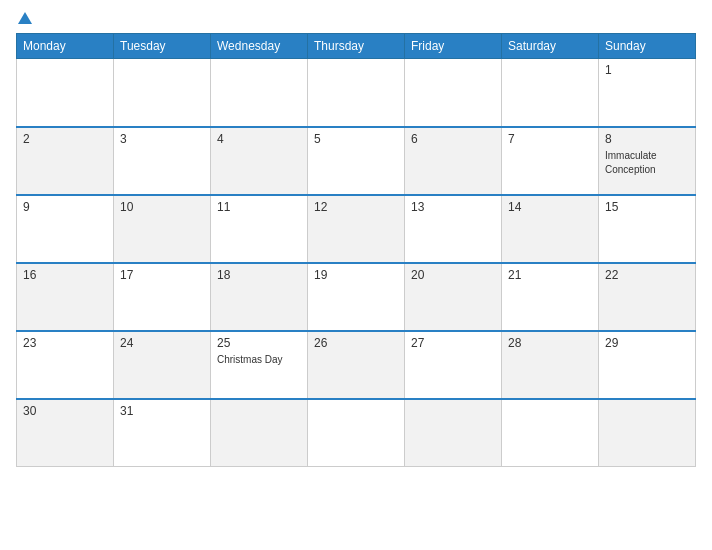 The width and height of the screenshot is (712, 550). What do you see at coordinates (550, 343) in the screenshot?
I see `day-number: 28` at bounding box center [550, 343].